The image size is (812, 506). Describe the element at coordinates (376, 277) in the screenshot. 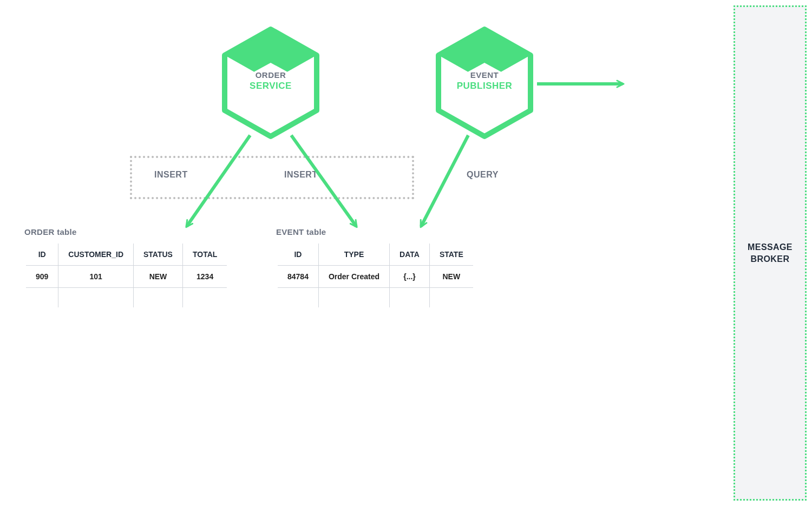

I see `table-row: 84784 Order Created {...} NEW` at that location.